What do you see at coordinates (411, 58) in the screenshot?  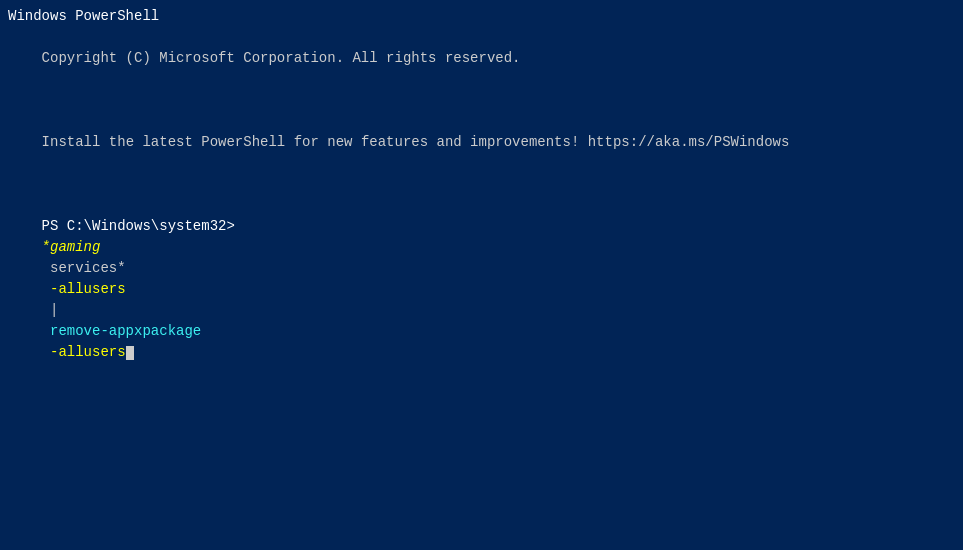 I see `rights-word: rights` at bounding box center [411, 58].